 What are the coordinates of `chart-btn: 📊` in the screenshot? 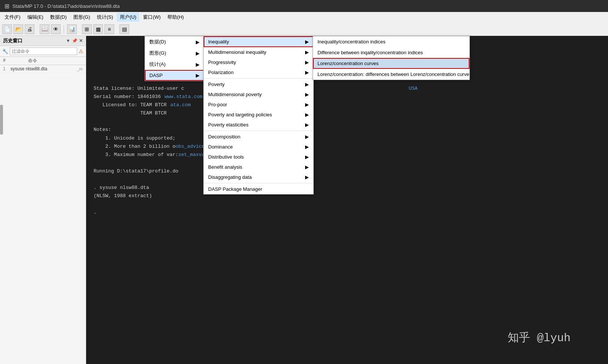 It's located at (72, 29).